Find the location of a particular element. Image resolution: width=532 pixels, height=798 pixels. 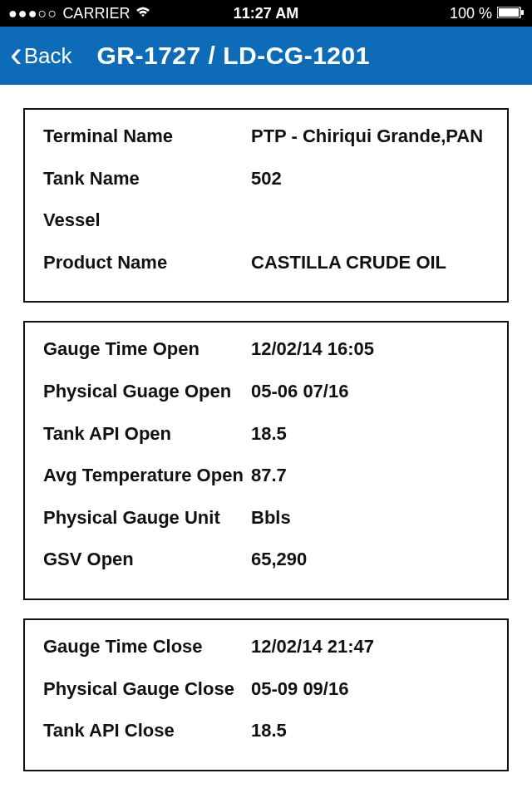

row: Product Name CASTILLA CRUDE OIL is located at coordinates (266, 263).